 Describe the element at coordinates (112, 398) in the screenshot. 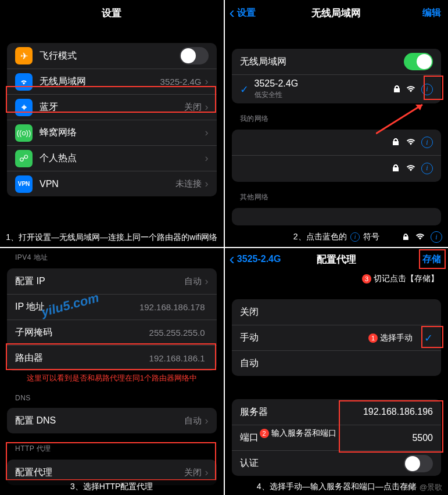

I see `section-dns: DNS` at that location.